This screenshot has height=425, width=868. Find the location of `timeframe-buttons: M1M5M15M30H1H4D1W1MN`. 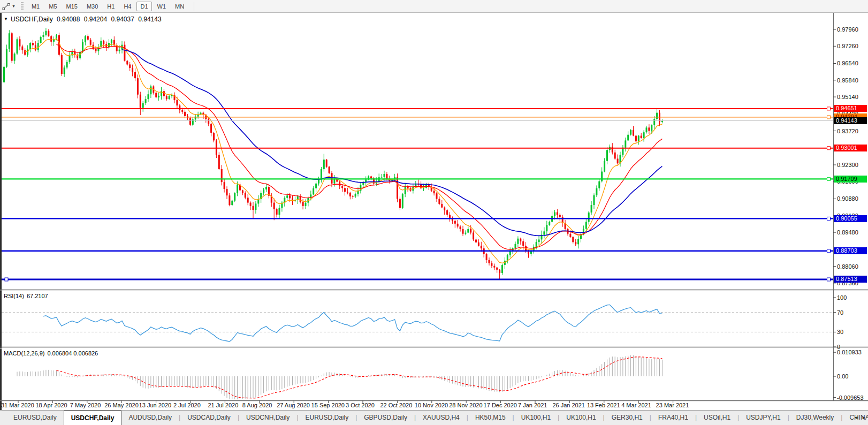

timeframe-buttons: M1M5M15M30H1H4D1W1MN is located at coordinates (109, 6).